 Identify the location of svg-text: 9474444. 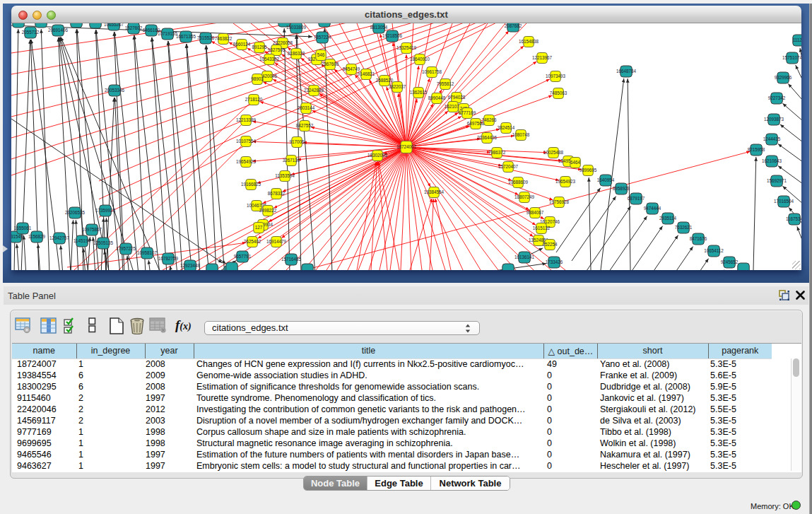
(653, 208).